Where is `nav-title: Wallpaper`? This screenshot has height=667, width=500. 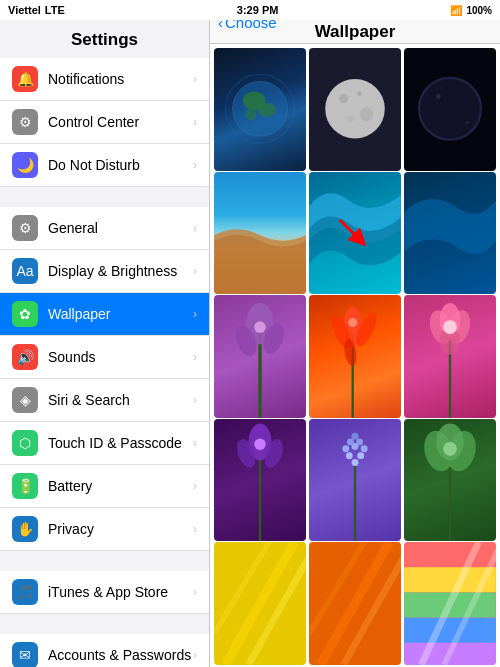
nav-title: Wallpaper is located at coordinates (356, 32).